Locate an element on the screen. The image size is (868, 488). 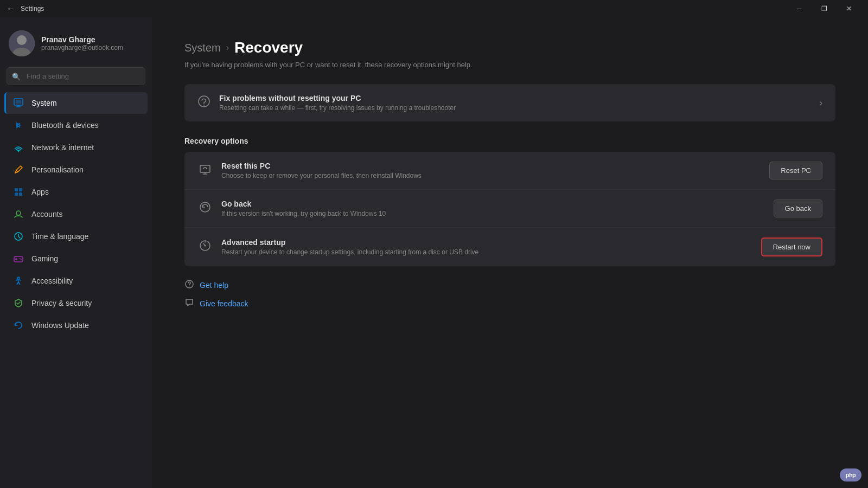
sidebar-nav: System Bluetooth & devices is located at coordinates (76, 214).